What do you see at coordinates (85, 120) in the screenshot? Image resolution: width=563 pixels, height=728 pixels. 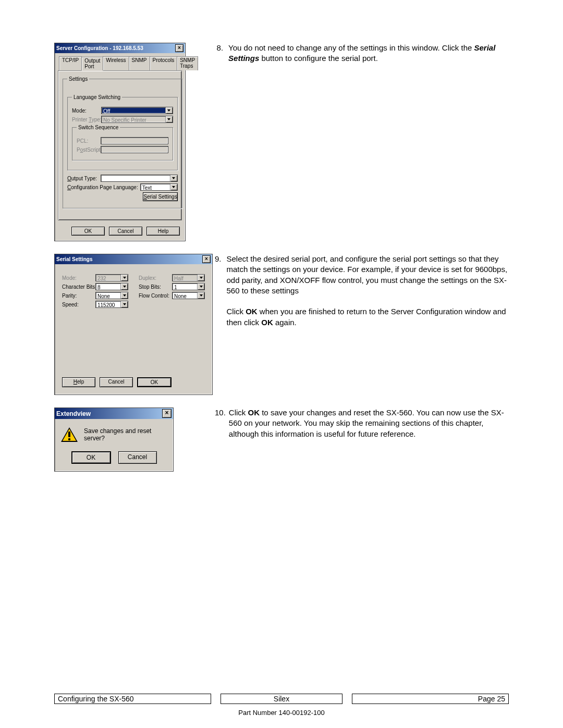 I see `printer-type-label: Printer Type:` at bounding box center [85, 120].